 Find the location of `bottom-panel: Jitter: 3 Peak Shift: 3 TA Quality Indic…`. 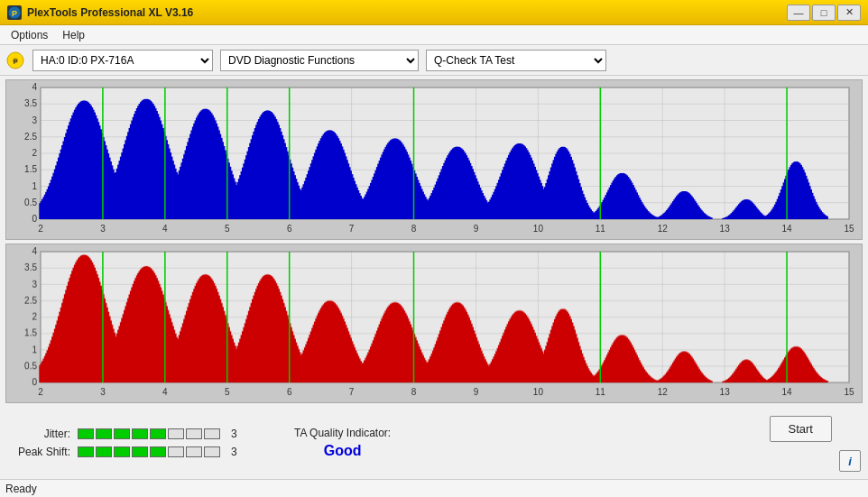

bottom-panel: Jitter: 3 Peak Shift: 3 TA Quality Indic… is located at coordinates (434, 443).